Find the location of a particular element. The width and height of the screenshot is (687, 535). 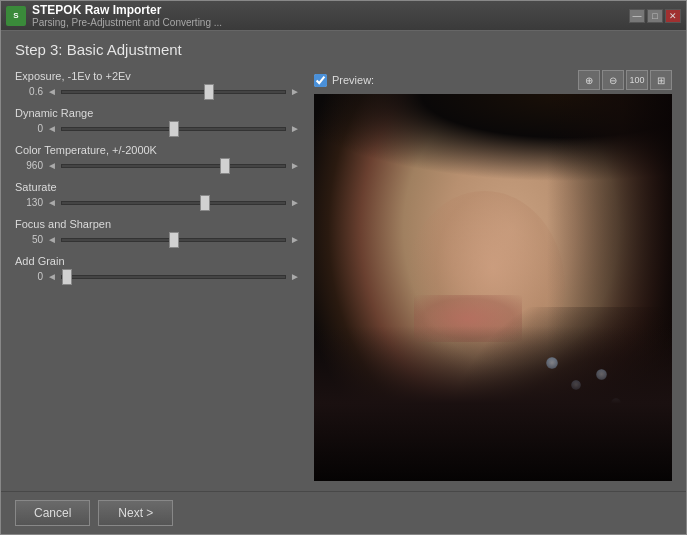

slider-right-arrow-focus_sharpen: ► is located at coordinates (295, 240).